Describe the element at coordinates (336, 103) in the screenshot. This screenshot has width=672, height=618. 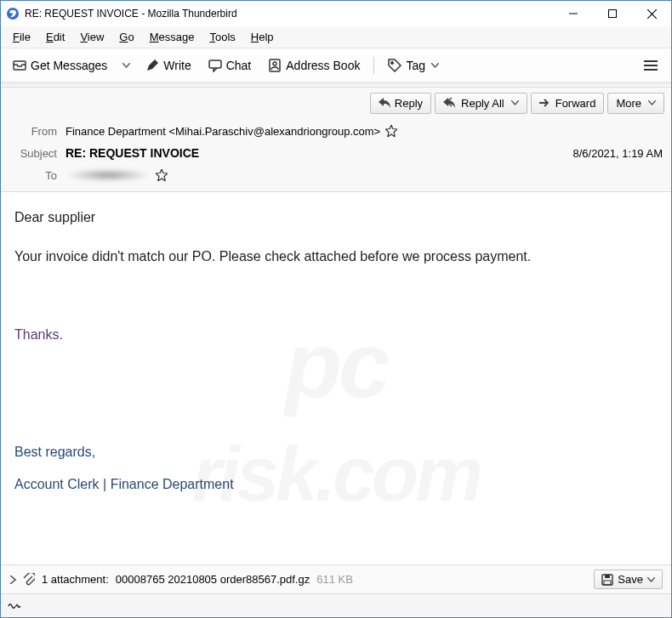
I see `message-action-bar: Reply Reply All Forward More` at that location.